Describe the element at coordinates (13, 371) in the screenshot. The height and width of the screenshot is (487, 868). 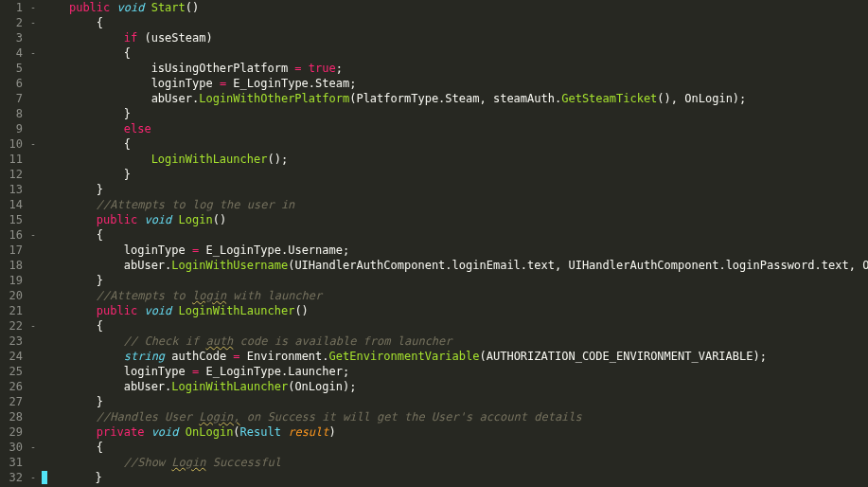
I see `line-number: 25` at that location.